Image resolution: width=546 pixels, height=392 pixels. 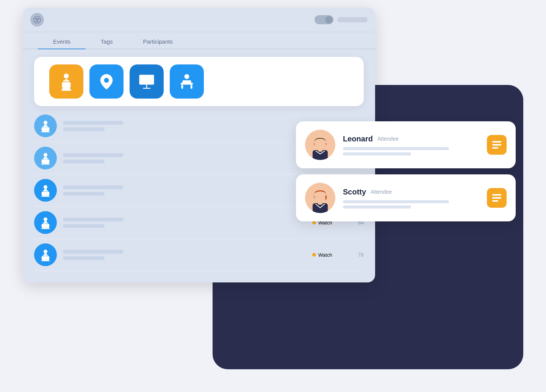 What do you see at coordinates (411, 192) in the screenshot?
I see `participant-name-row: Scotty Attendee` at bounding box center [411, 192].